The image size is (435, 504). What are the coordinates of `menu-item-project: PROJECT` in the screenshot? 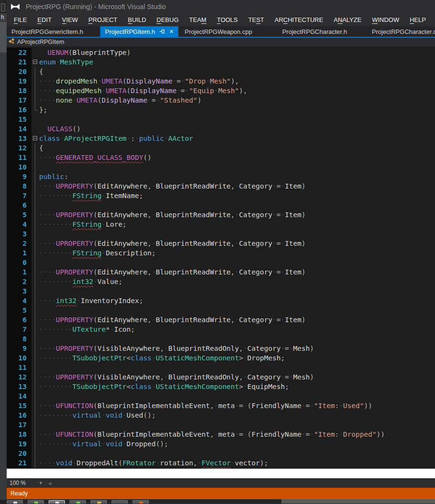 It's located at (103, 20).